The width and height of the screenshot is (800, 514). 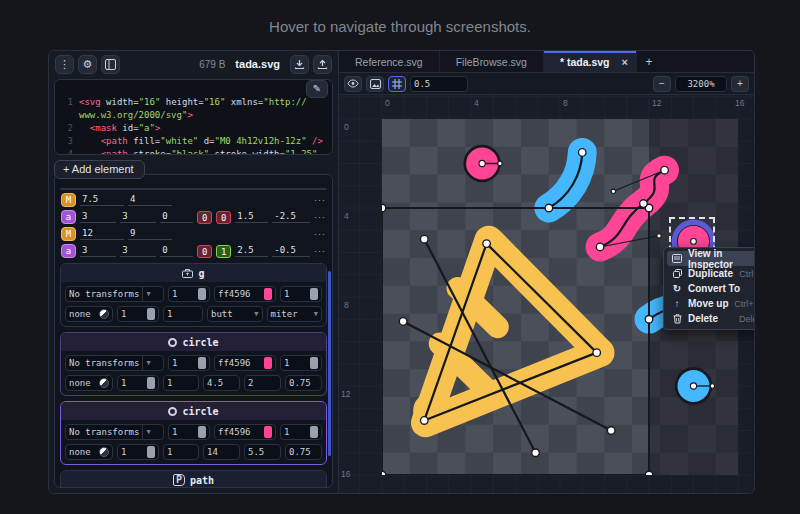 I want to click on linecap-select: butt▼, so click(x=235, y=314).